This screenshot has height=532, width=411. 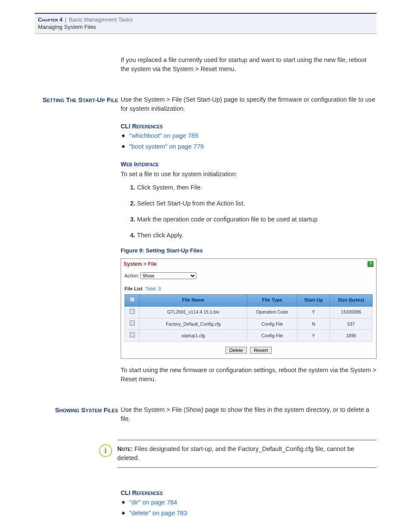 What do you see at coordinates (249, 174) in the screenshot?
I see `web-intro: To set a file to use for system initiali…` at bounding box center [249, 174].